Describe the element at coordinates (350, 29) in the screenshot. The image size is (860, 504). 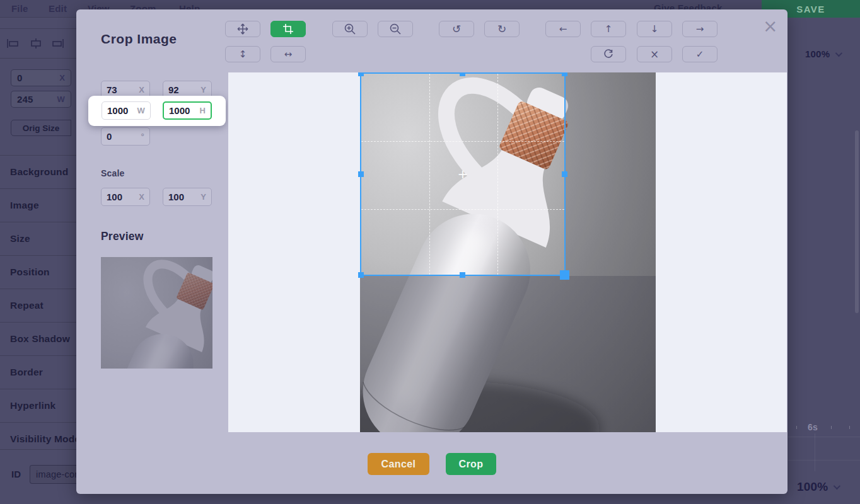
I see `zoom-in-icon` at that location.